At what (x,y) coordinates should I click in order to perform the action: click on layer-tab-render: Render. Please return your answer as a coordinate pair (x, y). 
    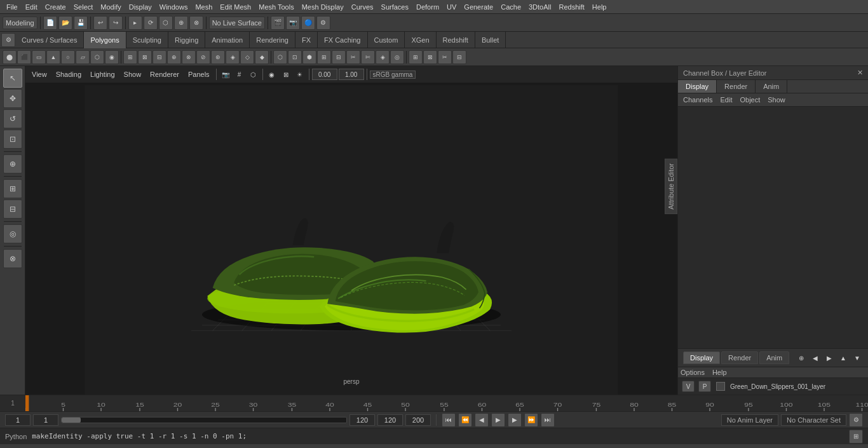
    Looking at the image, I should click on (740, 358).